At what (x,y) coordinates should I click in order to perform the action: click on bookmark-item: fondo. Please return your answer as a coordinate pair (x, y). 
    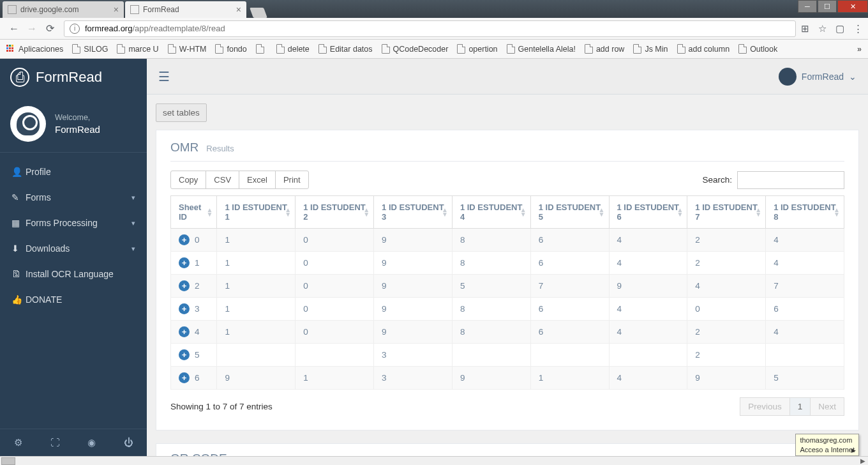
    Looking at the image, I should click on (231, 49).